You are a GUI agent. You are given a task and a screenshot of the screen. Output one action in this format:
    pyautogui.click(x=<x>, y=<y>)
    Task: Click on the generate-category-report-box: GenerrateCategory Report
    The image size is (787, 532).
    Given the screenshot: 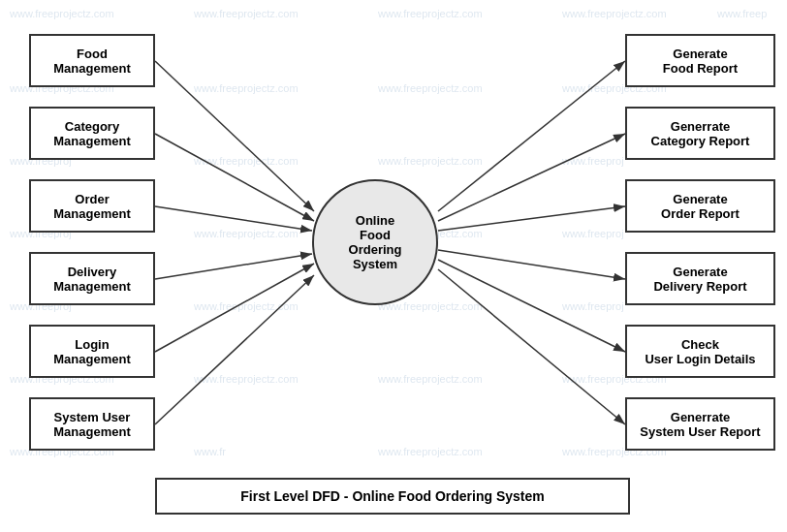 What is the action you would take?
    pyautogui.click(x=700, y=134)
    